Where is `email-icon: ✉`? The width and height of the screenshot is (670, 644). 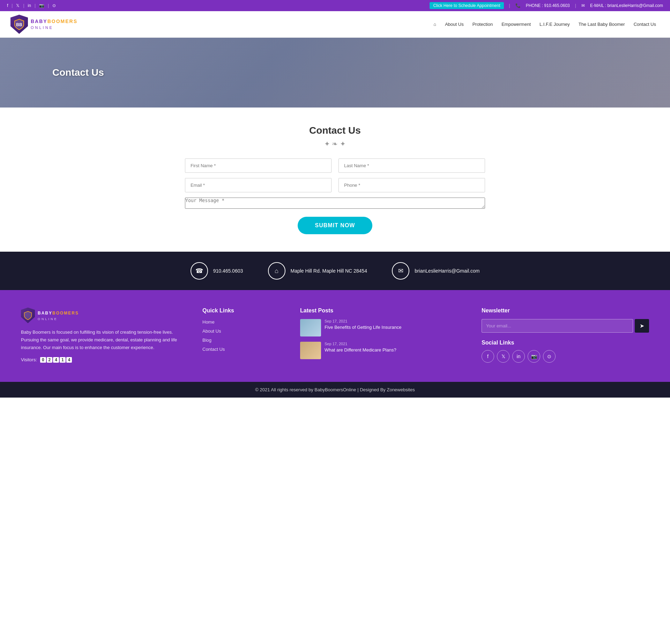 email-icon: ✉ is located at coordinates (583, 6).